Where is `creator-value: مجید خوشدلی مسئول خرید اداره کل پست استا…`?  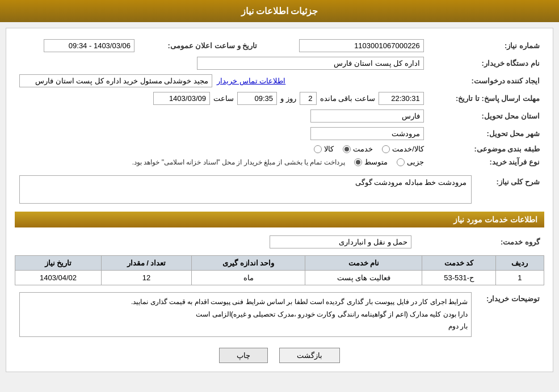 creator-value: مجید خوشدلی مسئول خرید اداره کل پست استا… is located at coordinates (116, 81).